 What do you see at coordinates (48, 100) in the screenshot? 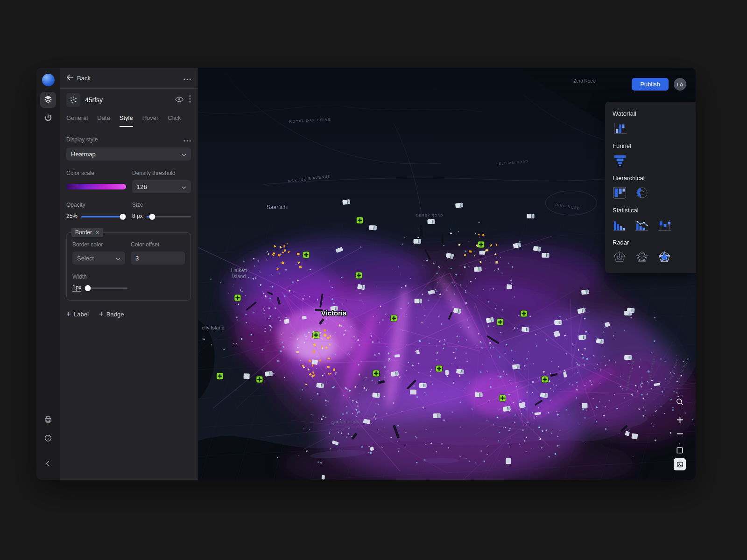
I see `layers-nav-button` at bounding box center [48, 100].